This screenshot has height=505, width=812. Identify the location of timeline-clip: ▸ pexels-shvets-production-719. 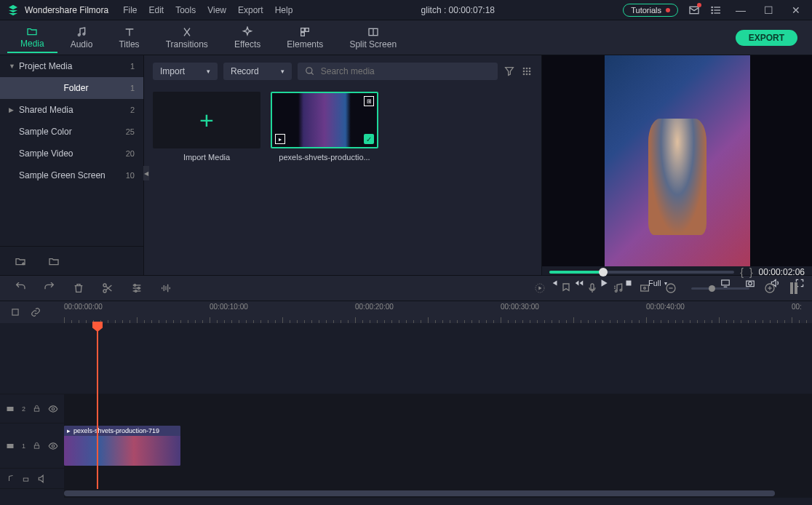
(122, 445).